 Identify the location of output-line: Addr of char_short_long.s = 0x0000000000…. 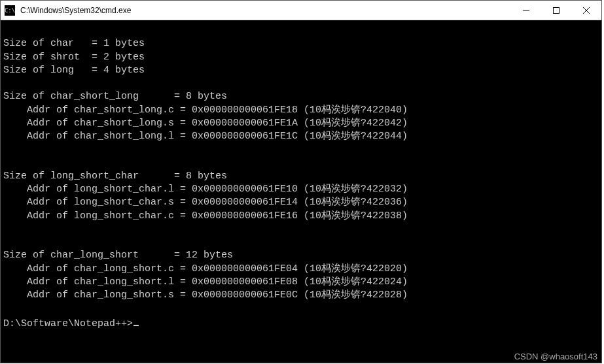
(205, 123).